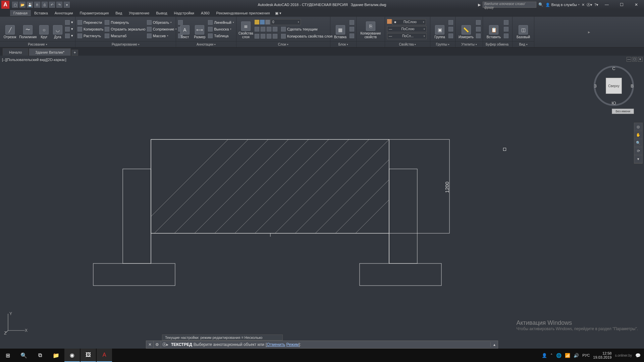 The width and height of the screenshot is (644, 362). I want to click on saveas-icon: ⎘, so click(37, 5).